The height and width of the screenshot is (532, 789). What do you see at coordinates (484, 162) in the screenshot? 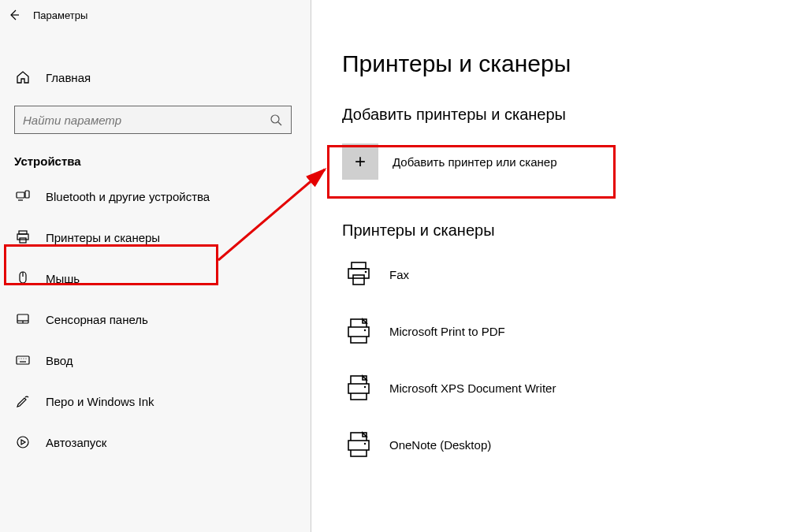
I see `add-printer-button: + Добавить принтер или сканер` at bounding box center [484, 162].